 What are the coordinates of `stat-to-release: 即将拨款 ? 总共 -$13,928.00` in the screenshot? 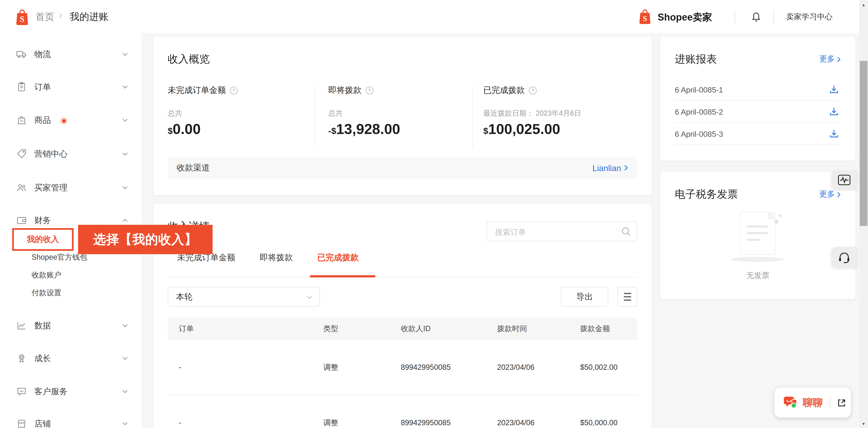 It's located at (398, 90).